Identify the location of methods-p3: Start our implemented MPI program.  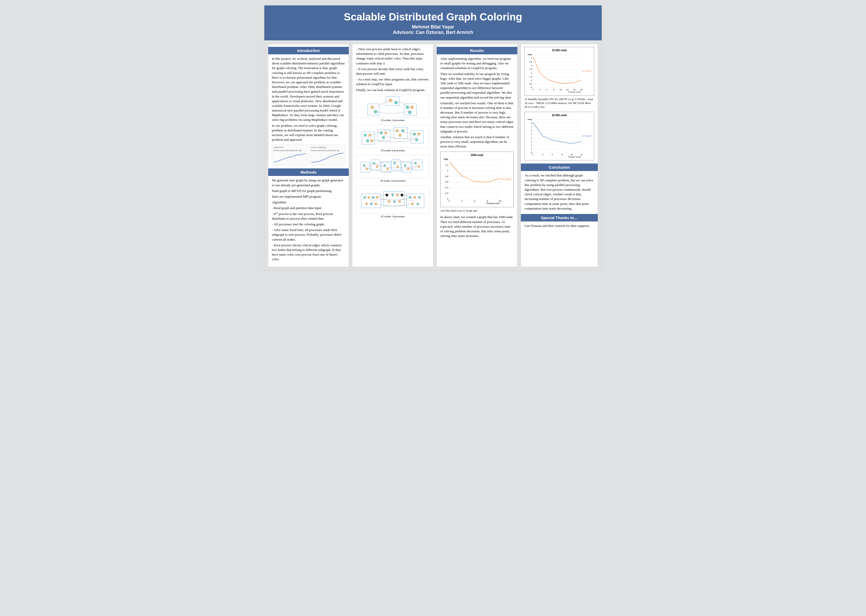
(308, 196).